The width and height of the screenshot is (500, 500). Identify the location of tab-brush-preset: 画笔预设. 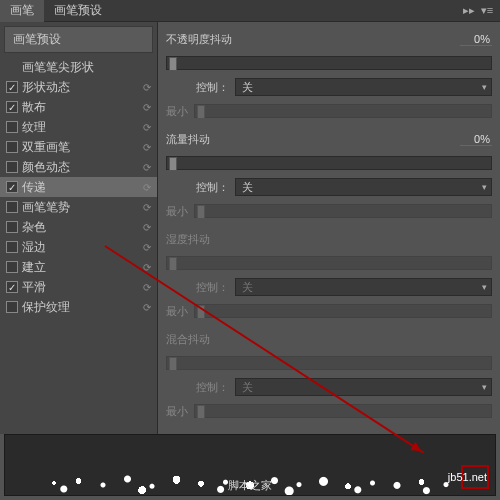
(78, 11).